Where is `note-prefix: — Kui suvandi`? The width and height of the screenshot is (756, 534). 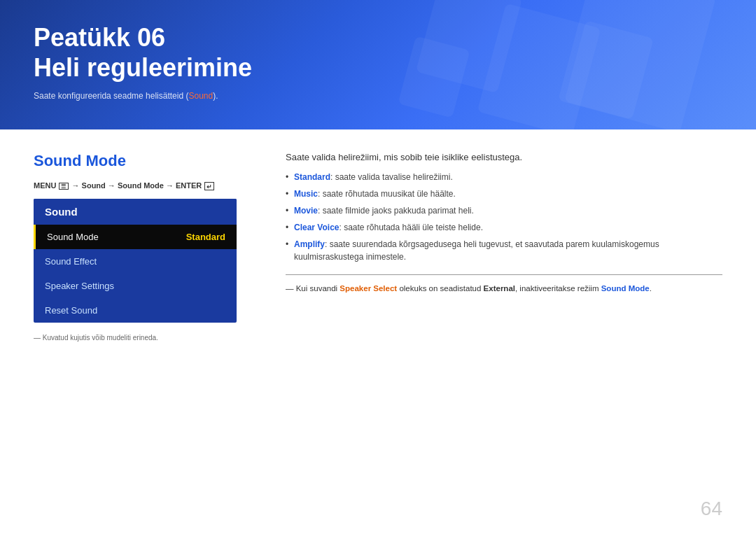
note-prefix: — Kui suvandi is located at coordinates (312, 288).